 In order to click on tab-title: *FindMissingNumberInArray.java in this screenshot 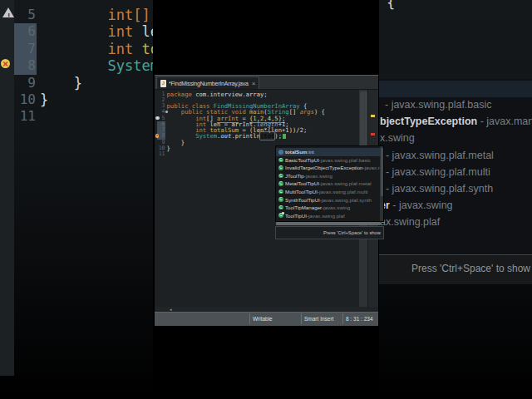, I will do `click(209, 83)`.